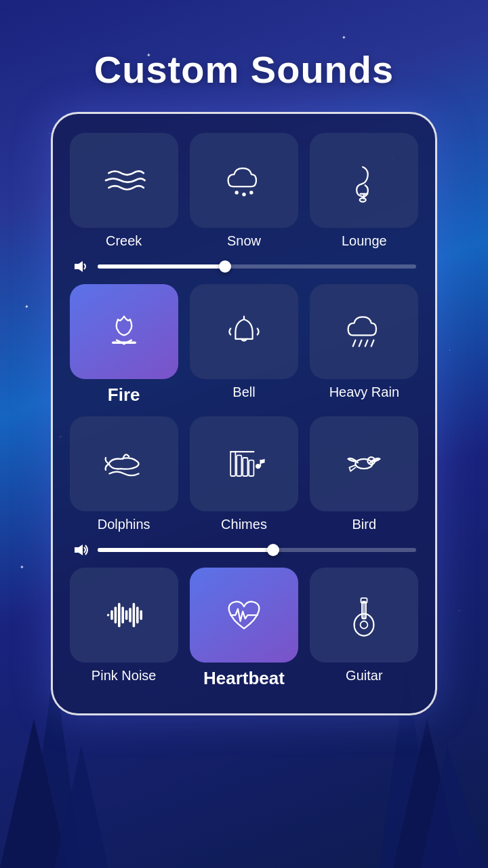 This screenshot has height=868, width=488. What do you see at coordinates (364, 615) in the screenshot?
I see `guitar-icon` at bounding box center [364, 615].